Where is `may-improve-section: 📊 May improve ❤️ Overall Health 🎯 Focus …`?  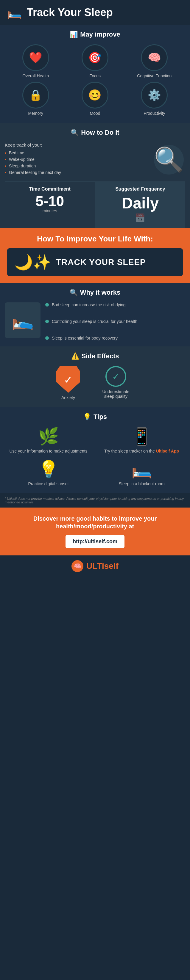 may-improve-section: 📊 May improve ❤️ Overall Health 🎯 Focus … is located at coordinates (95, 74).